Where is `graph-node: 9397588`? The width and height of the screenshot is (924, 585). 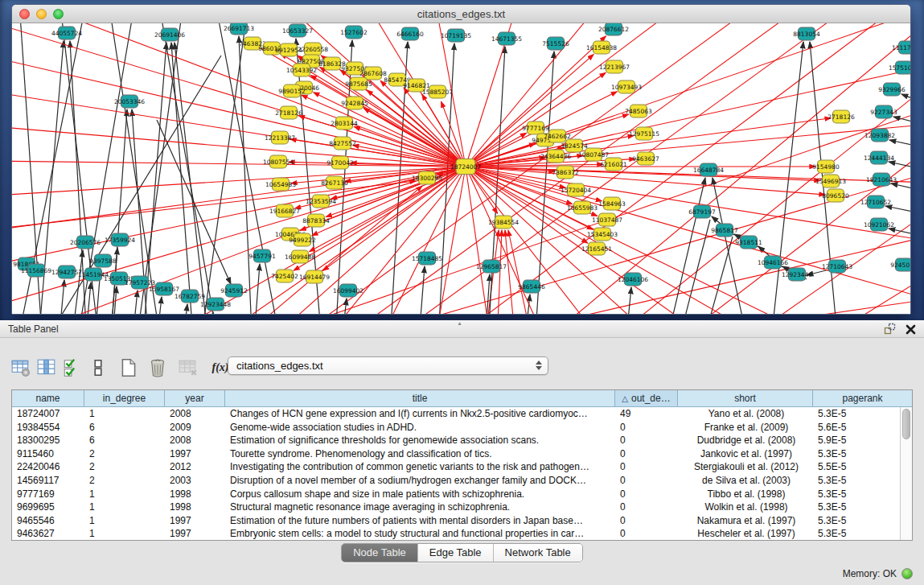
graph-node: 9397588 is located at coordinates (103, 261).